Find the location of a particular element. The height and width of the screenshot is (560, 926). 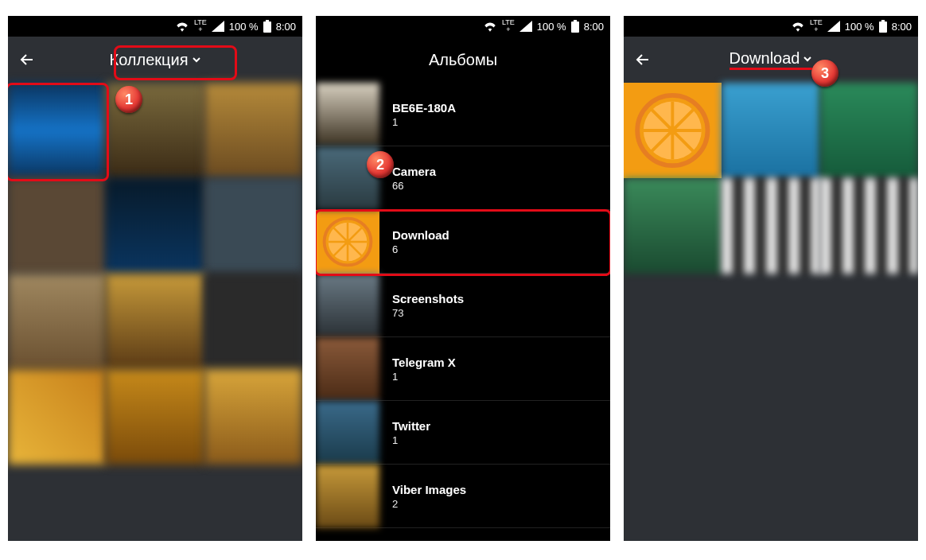

title-bar: Коллекция is located at coordinates (155, 60).